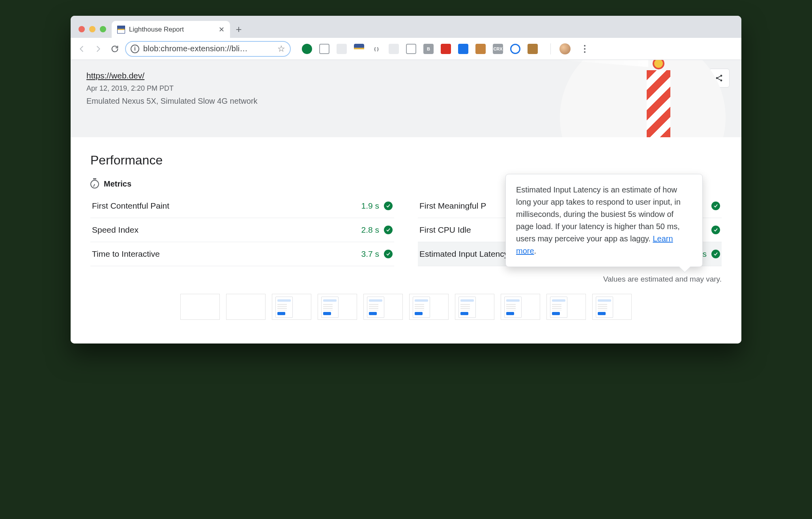 The height and width of the screenshot is (519, 812). I want to click on maximize-window-button, so click(103, 29).